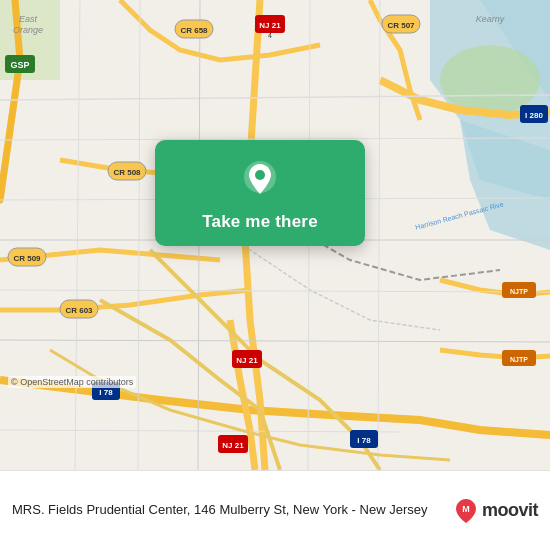 Image resolution: width=550 pixels, height=550 pixels. Describe the element at coordinates (495, 511) in the screenshot. I see `moovit-logo: M moovit` at that location.